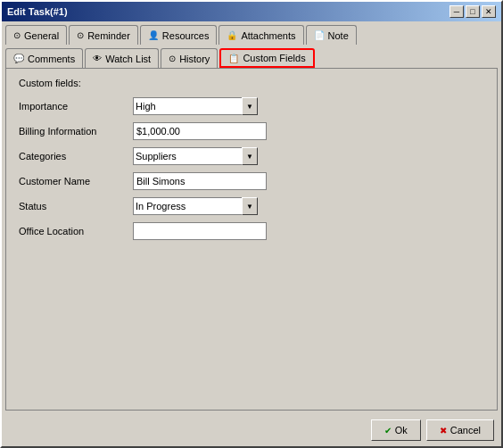 The width and height of the screenshot is (503, 448). What do you see at coordinates (195, 206) in the screenshot?
I see `dropdown-status: Not Started In Progress Completed` at bounding box center [195, 206].